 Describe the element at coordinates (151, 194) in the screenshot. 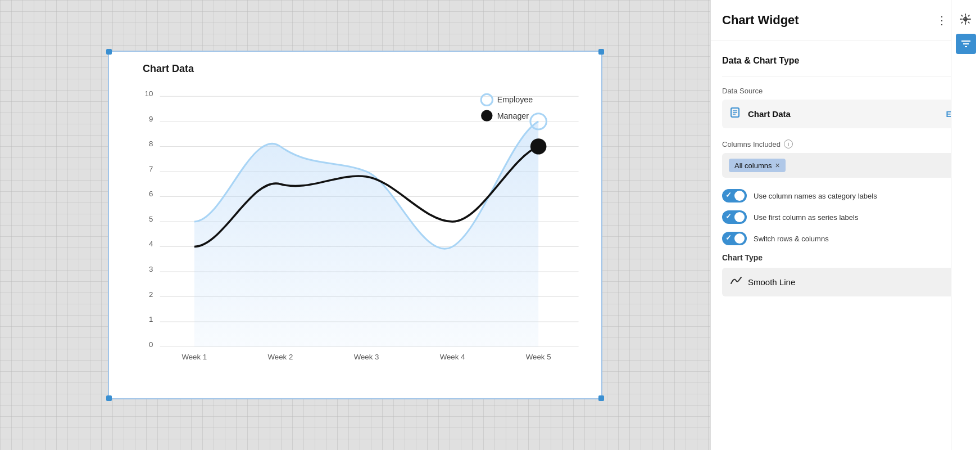

I see `svg-text: 6` at that location.